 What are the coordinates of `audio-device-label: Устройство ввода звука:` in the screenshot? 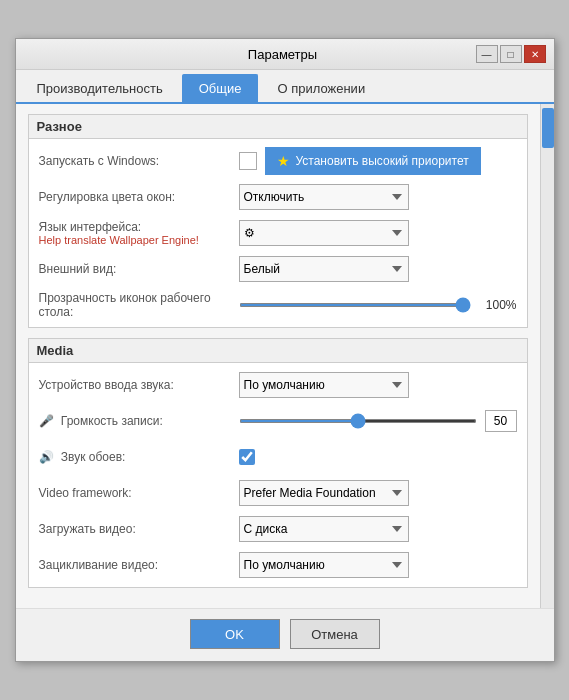 It's located at (139, 385).